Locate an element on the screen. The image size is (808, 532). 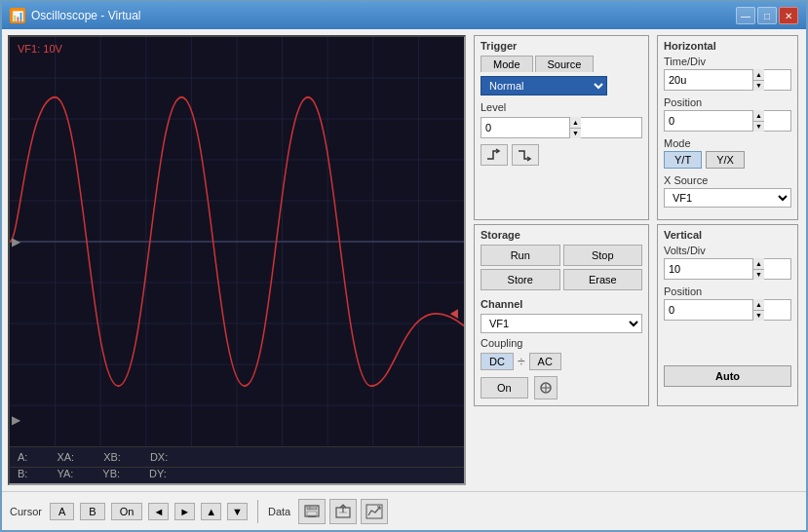
store-button: Store is located at coordinates (520, 280).